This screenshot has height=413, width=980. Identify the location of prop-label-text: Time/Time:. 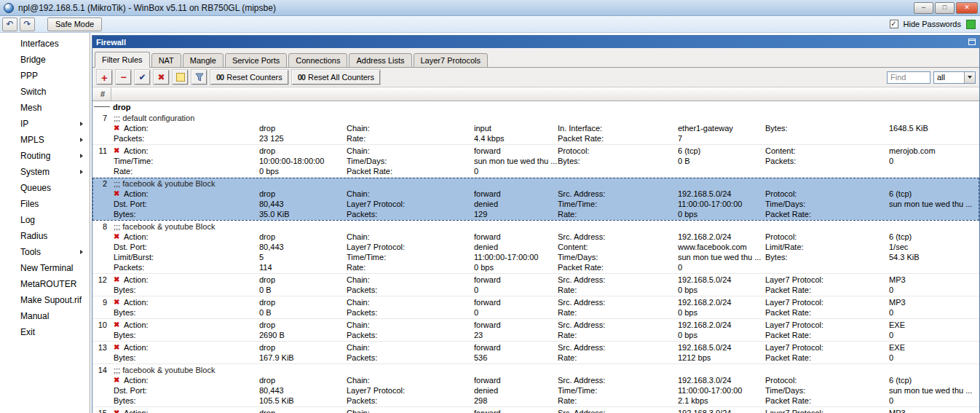
(366, 257).